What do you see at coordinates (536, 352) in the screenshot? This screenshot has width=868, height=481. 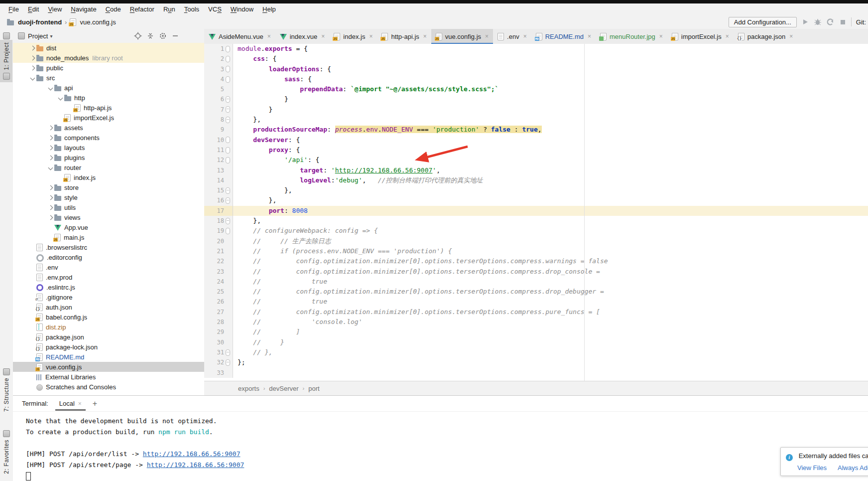 I see `code-line-31: 31 // },` at bounding box center [536, 352].